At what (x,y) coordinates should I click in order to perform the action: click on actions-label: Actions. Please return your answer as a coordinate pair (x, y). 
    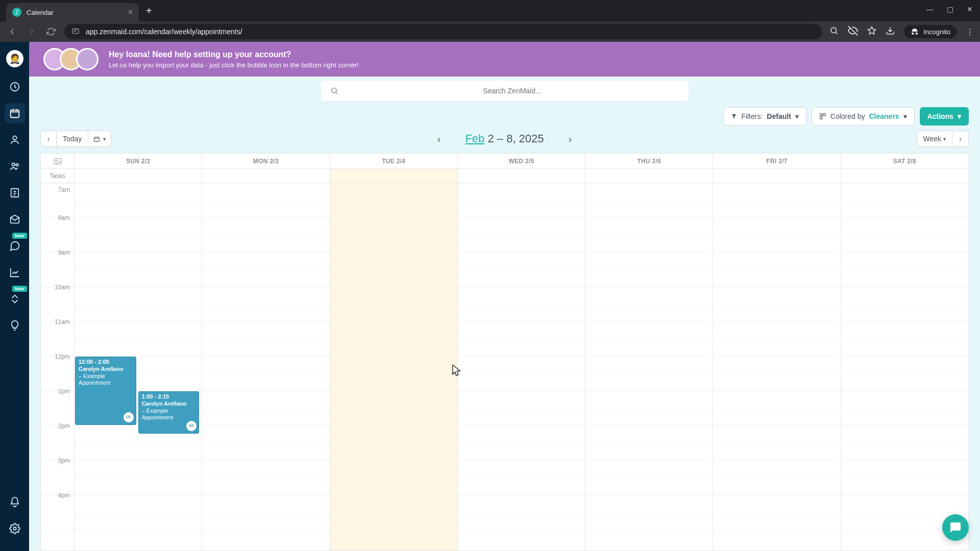
    Looking at the image, I should click on (940, 116).